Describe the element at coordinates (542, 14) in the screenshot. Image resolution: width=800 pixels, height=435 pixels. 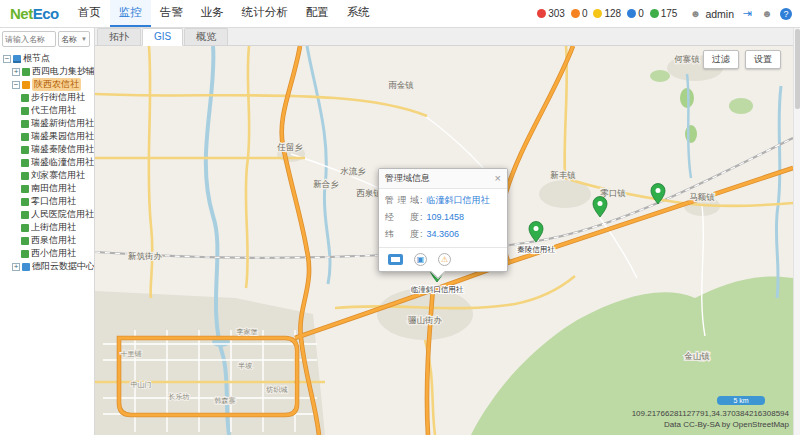
I see `critical-dot-icon` at that location.